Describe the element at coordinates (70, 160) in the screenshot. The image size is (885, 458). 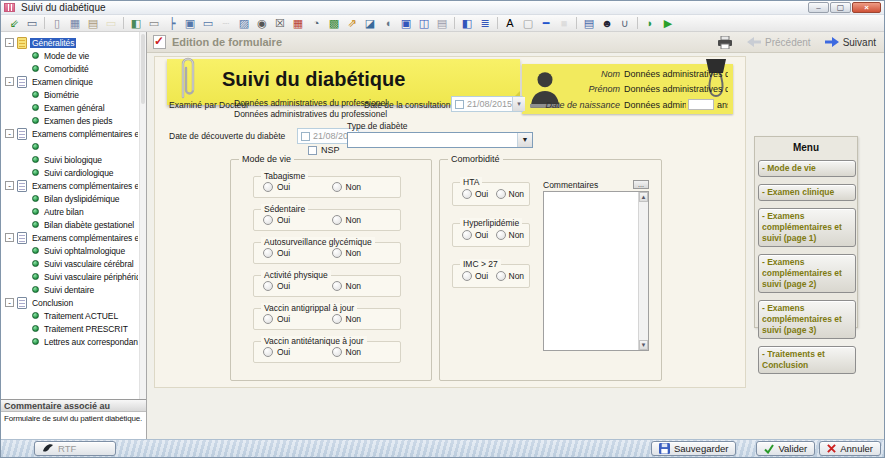
I see `tree-leaf: Suivi biologique` at that location.